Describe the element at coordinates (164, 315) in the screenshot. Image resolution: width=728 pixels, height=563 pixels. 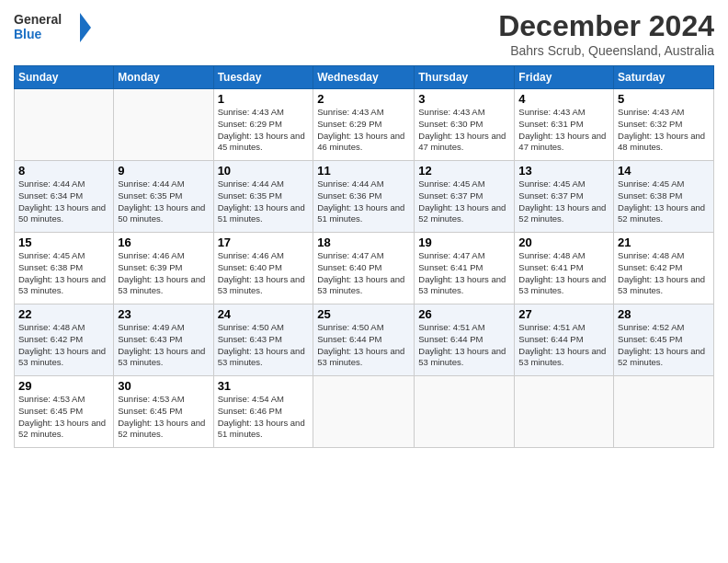
I see `day-number: 23` at that location.